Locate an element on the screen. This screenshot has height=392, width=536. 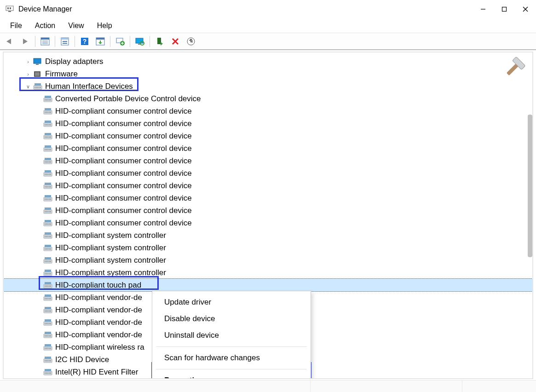
forward-button is located at coordinates (25, 41).